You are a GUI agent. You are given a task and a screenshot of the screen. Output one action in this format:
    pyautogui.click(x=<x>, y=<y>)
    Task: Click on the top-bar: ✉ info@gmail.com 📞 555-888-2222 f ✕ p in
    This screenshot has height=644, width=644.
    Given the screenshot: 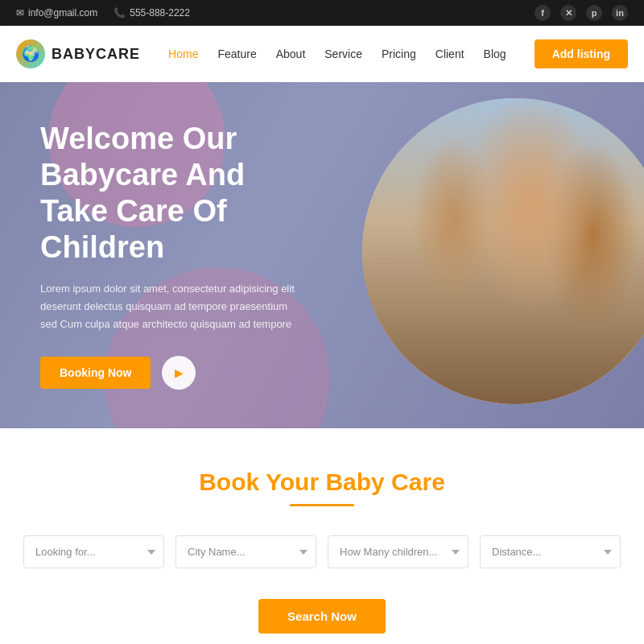 What is the action you would take?
    pyautogui.click(x=322, y=13)
    